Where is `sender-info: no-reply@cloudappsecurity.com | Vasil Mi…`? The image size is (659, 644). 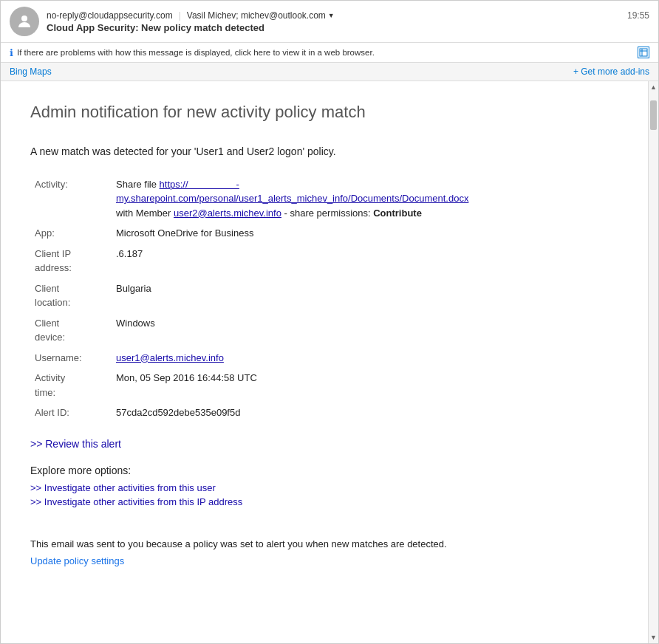
sender-info: no-reply@cloudappsecurity.com | Vasil Mi… is located at coordinates (191, 16).